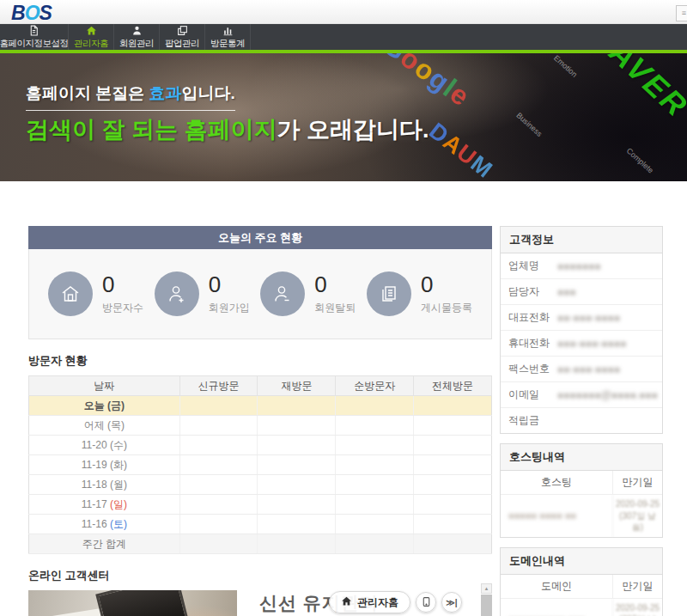 Image resolution: width=687 pixels, height=616 pixels. I want to click on visitors-table-row: 11-20 (수), so click(261, 445).